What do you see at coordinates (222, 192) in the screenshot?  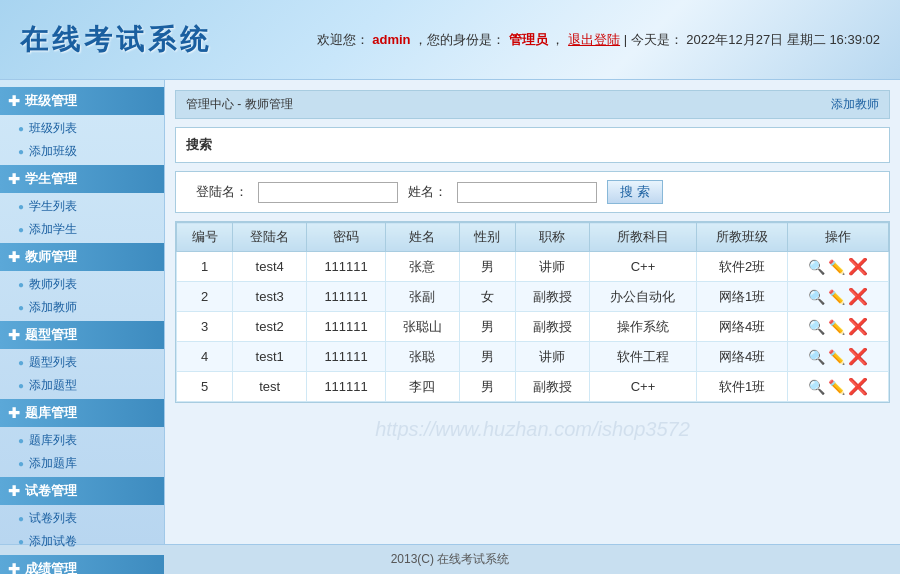 I see `login-name-label: 登陆名：` at bounding box center [222, 192].